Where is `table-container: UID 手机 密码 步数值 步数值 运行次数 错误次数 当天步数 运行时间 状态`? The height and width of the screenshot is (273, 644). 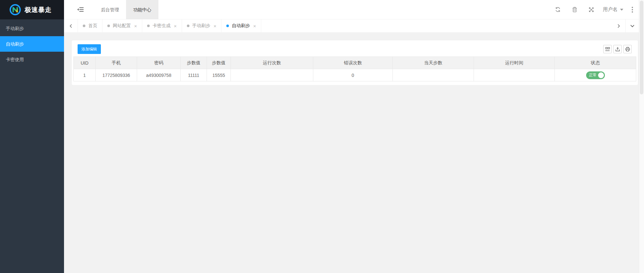 table-container: UID 手机 密码 步数值 步数值 运行次数 错误次数 当天步数 运行时间 状态 is located at coordinates (355, 69).